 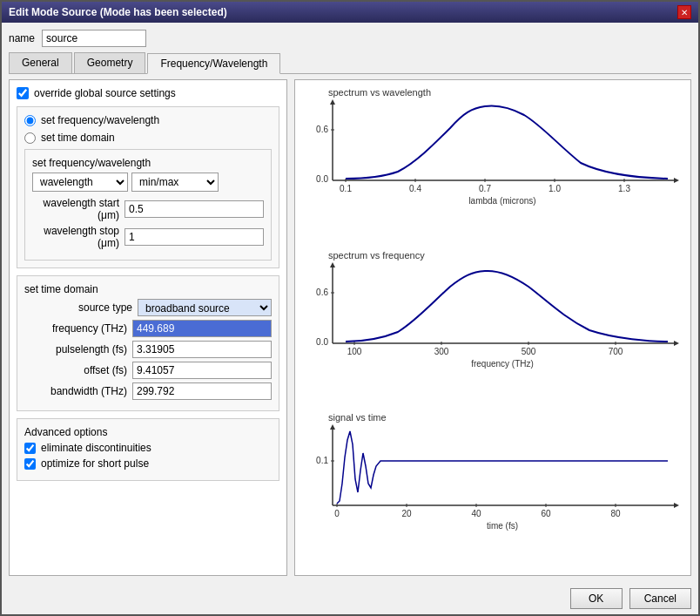 What do you see at coordinates (493, 317) in the screenshot?
I see `chart-2-svg: 0.6 0.0 100 300 500 700 frequency (THz)` at bounding box center [493, 317].